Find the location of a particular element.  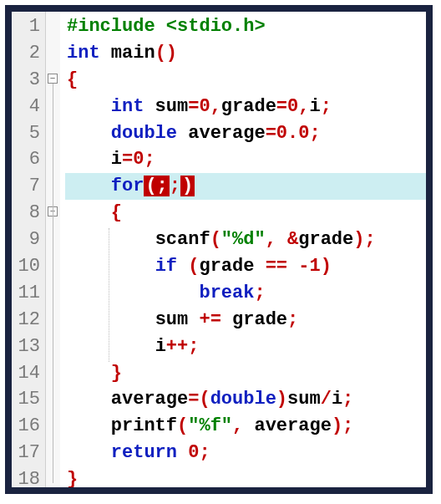

code-line: average=(double)sum/i; is located at coordinates (246, 400).